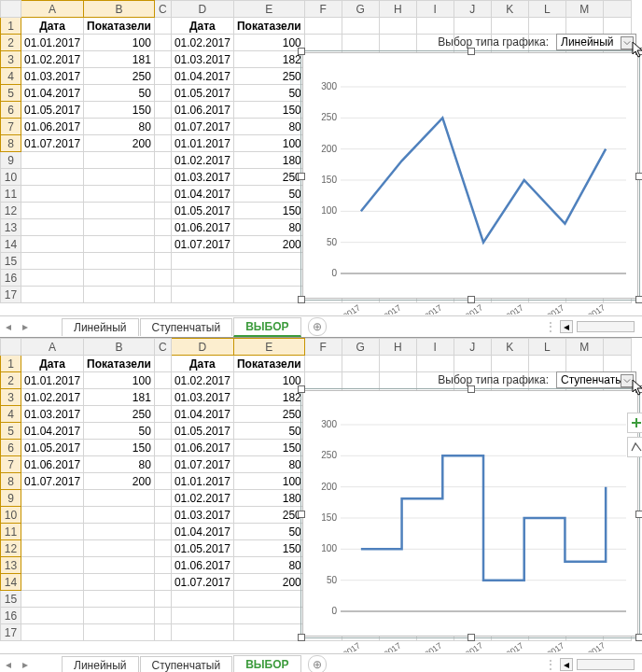  What do you see at coordinates (11, 398) in the screenshot?
I see `row-header: 3` at bounding box center [11, 398].